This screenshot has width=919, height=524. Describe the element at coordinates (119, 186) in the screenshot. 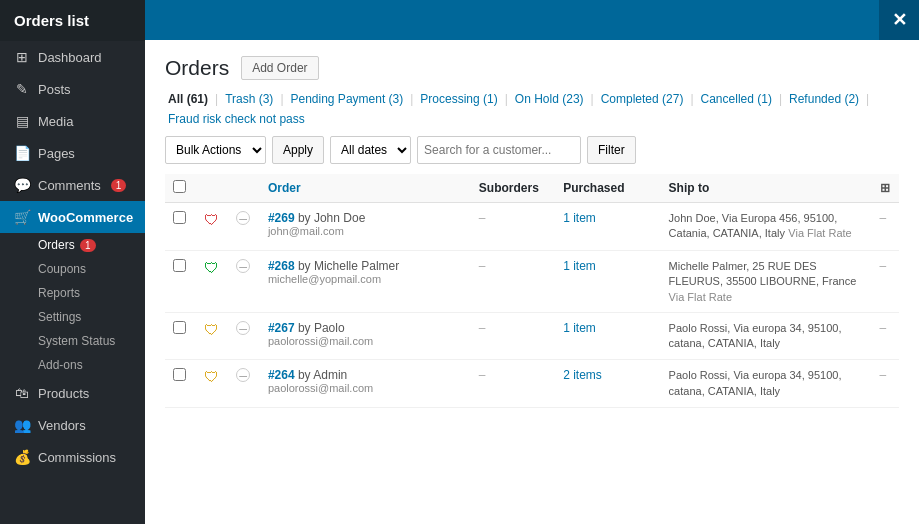

I see `comments-badge: 1` at that location.